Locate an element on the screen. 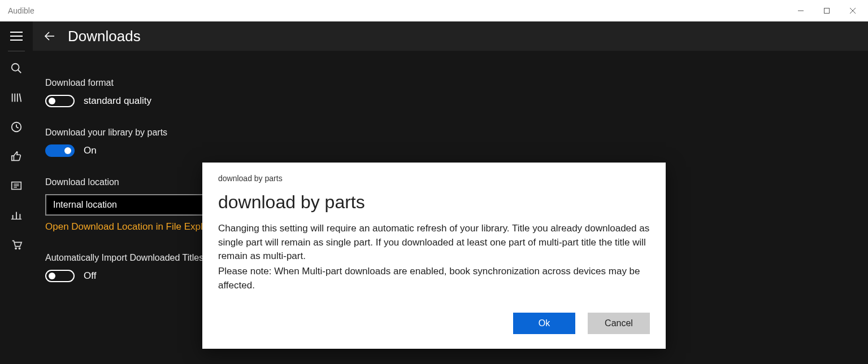 The height and width of the screenshot is (364, 868). download-by-parts-toggle is located at coordinates (60, 151).